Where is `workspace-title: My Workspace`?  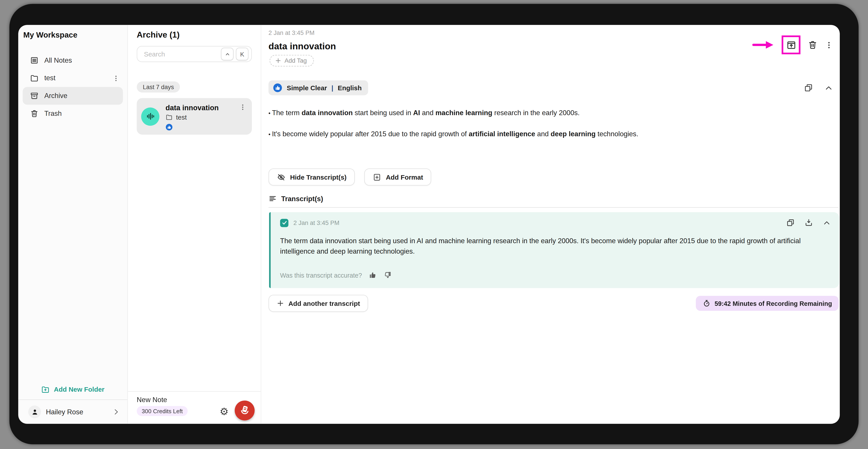
workspace-title: My Workspace is located at coordinates (75, 35).